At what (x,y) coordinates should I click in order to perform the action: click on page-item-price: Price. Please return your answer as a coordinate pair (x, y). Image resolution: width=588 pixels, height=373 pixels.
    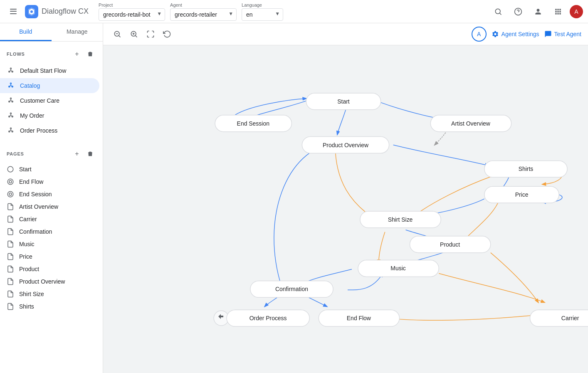
    Looking at the image, I should click on (52, 257).